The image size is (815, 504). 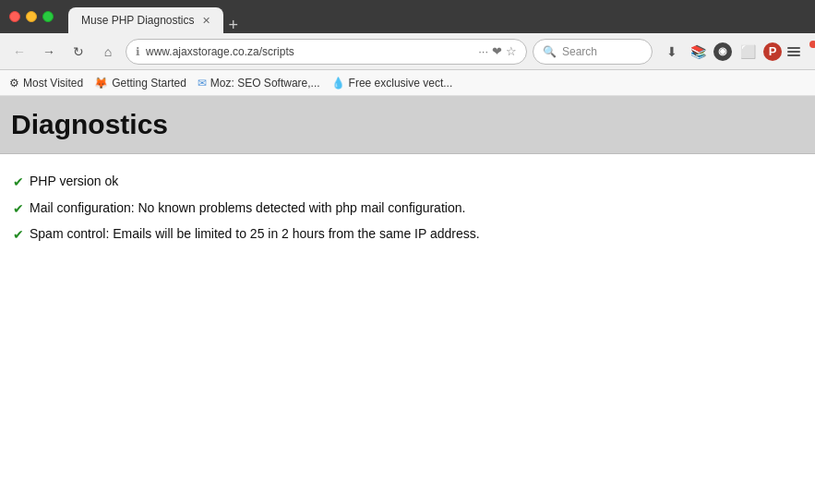 I want to click on traffic-lights, so click(x=31, y=17).